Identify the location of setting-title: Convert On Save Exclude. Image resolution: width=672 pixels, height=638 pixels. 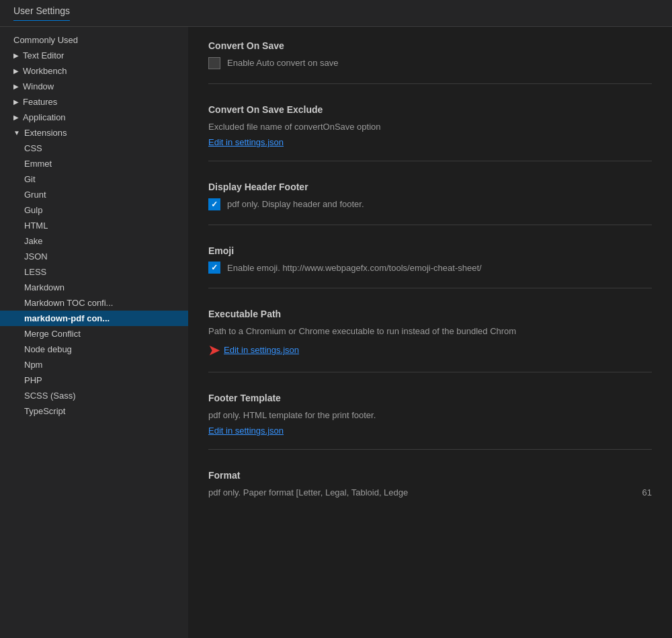
(430, 110).